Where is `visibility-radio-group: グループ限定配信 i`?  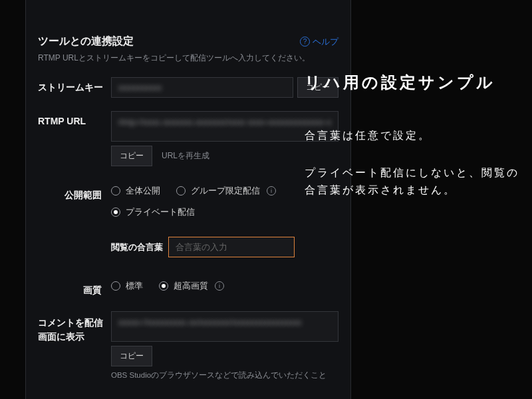 visibility-radio-group: グループ限定配信 i is located at coordinates (226, 191).